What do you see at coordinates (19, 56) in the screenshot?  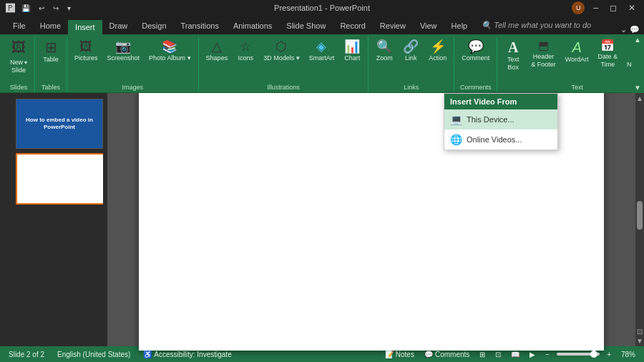 I see `new-slide-button: 🖼 New ▾ Slide` at bounding box center [19, 56].